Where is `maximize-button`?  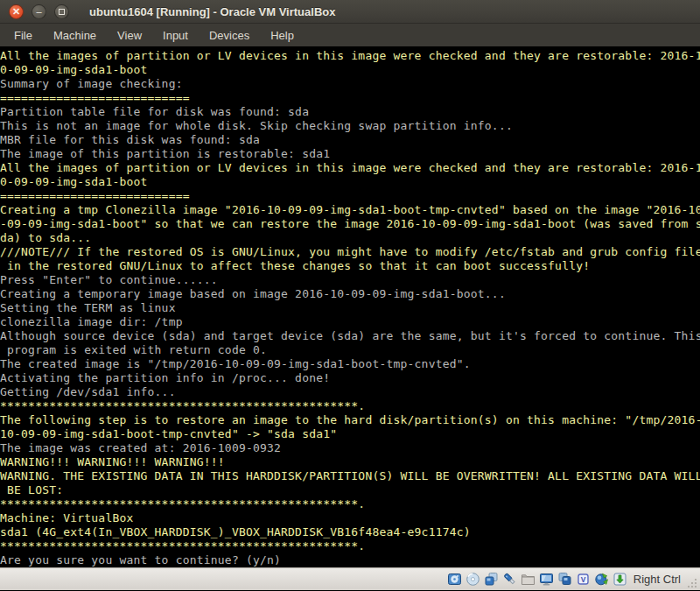 maximize-button is located at coordinates (61, 12).